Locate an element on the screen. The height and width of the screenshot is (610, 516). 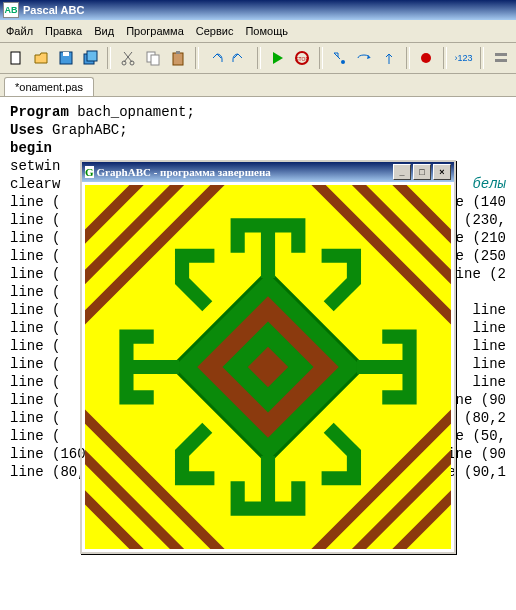
open-file-icon is located at coordinates (40, 58).